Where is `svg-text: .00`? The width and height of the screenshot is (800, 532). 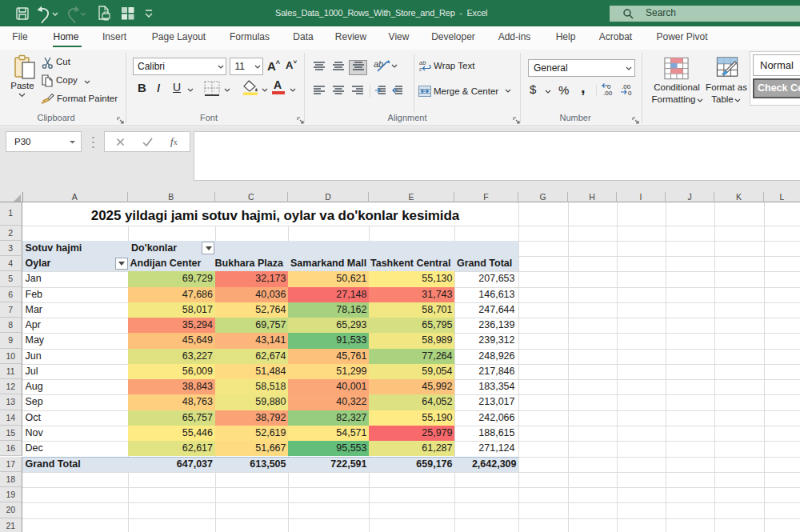 svg-text: .00 is located at coordinates (608, 93).